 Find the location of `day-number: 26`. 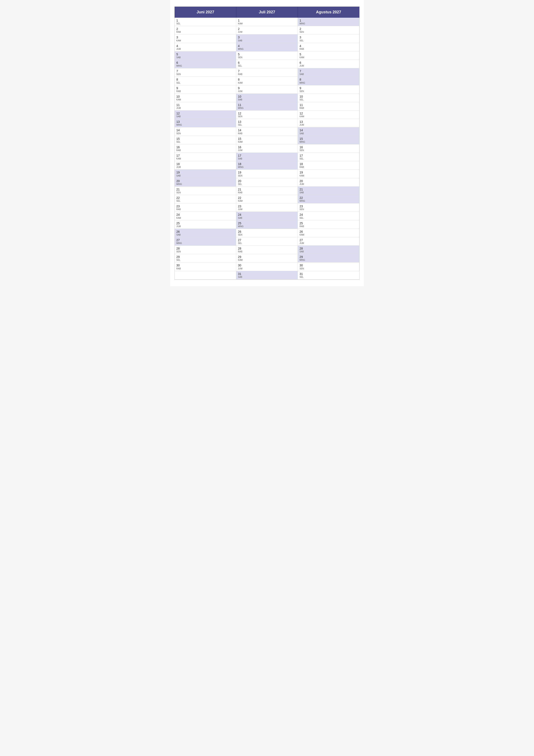

day-number: 26 is located at coordinates (328, 232).